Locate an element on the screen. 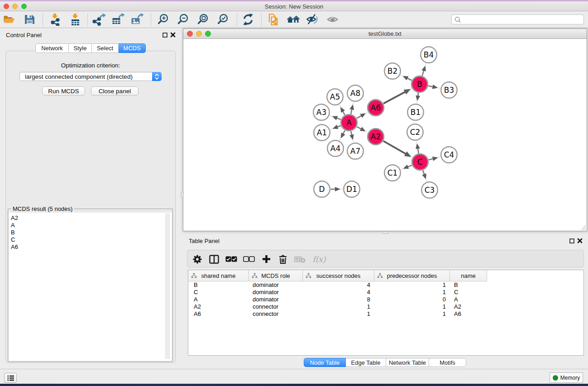 The width and height of the screenshot is (588, 386). graph-node-C3: C3 is located at coordinates (430, 190).